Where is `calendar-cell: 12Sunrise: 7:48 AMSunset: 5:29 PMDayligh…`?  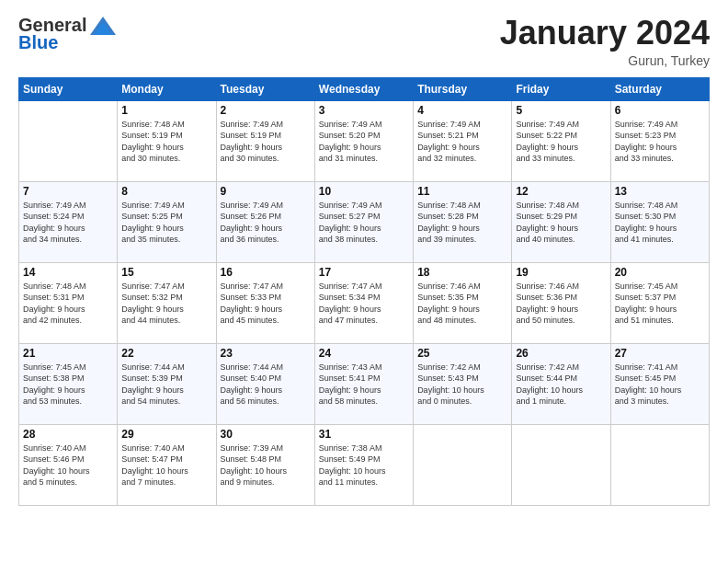
calendar-cell: 12Sunrise: 7:48 AMSunset: 5:29 PMDayligh… is located at coordinates (561, 222).